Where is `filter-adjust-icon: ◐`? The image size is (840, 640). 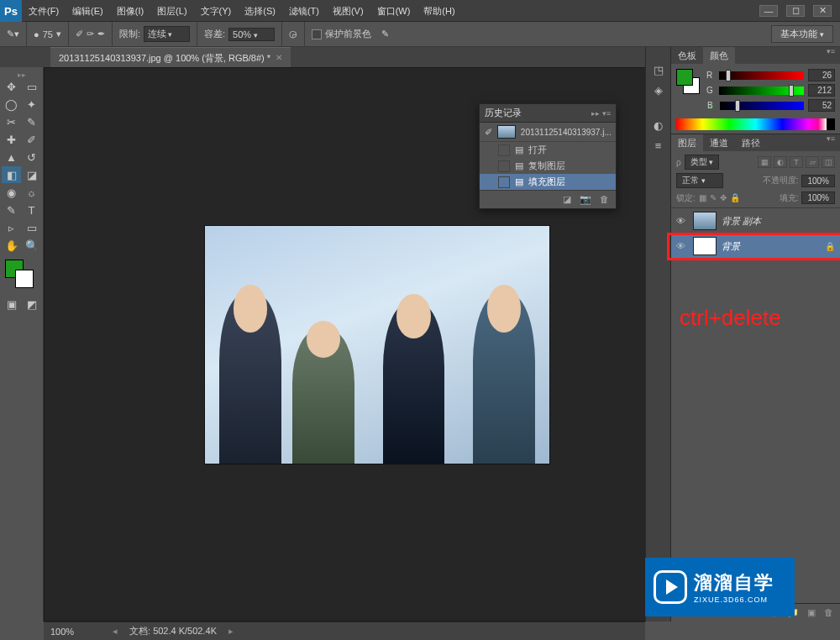 filter-adjust-icon: ◐ is located at coordinates (780, 162).